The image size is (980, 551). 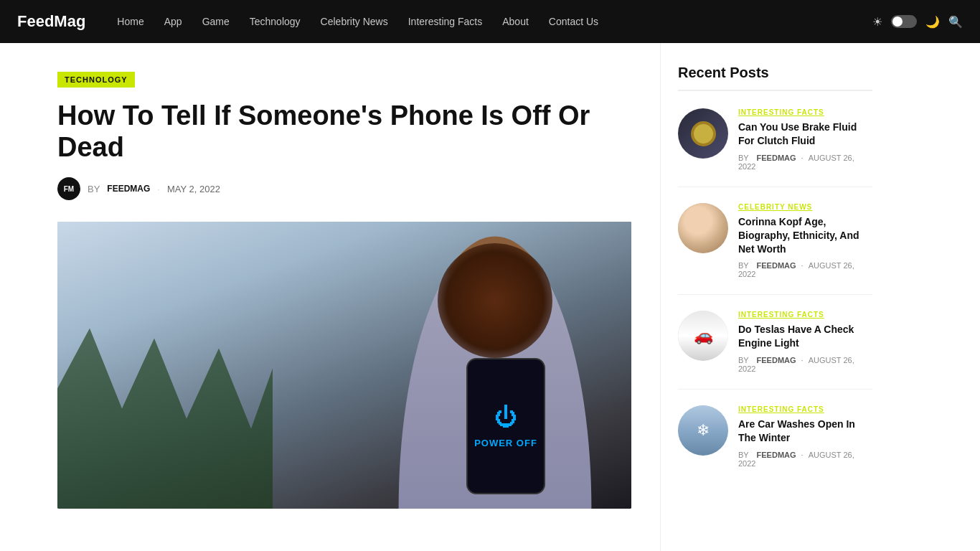 I want to click on by-label: BY, so click(x=93, y=189).